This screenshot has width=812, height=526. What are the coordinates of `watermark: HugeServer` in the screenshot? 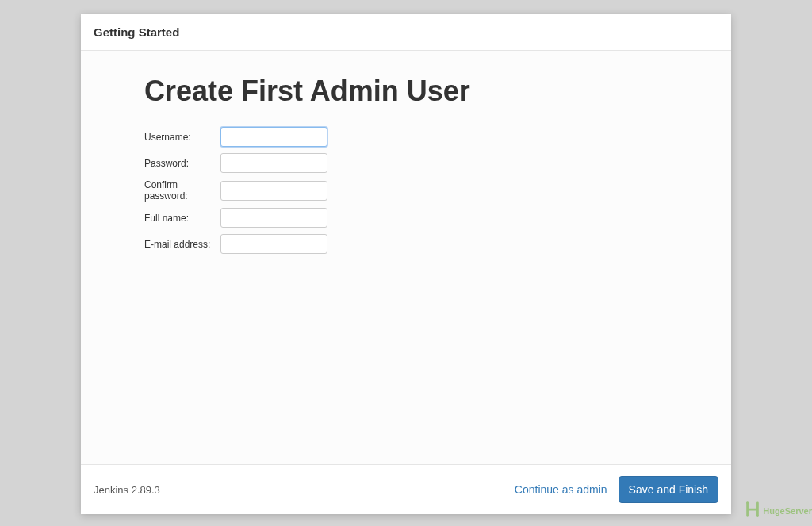 It's located at (778, 511).